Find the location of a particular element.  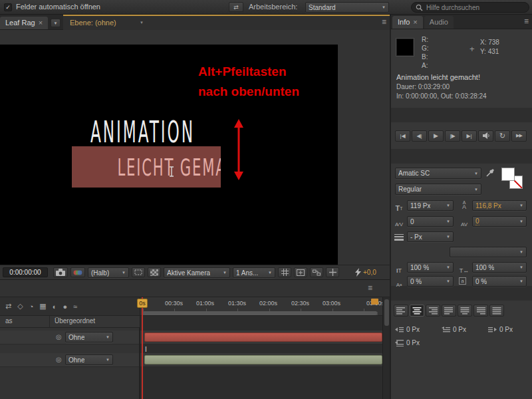

tl-tool-grapheditor-icon: ≈ is located at coordinates (75, 307).